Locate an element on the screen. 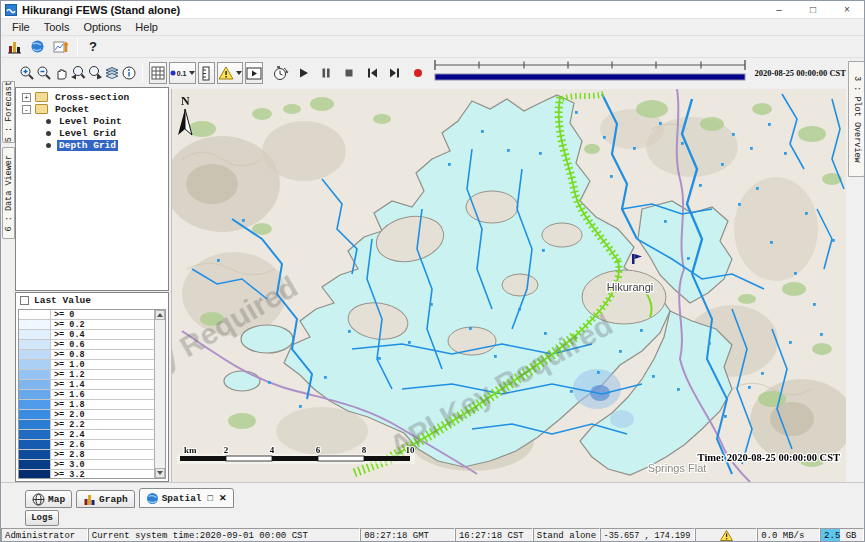 The width and height of the screenshot is (865, 542). play-button is located at coordinates (304, 73).